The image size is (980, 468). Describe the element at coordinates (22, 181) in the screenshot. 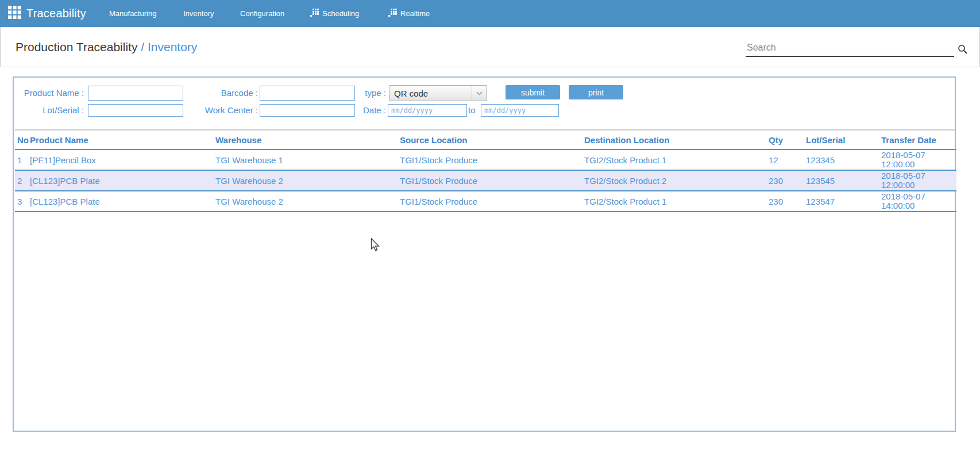

I see `cell-no: 2` at that location.